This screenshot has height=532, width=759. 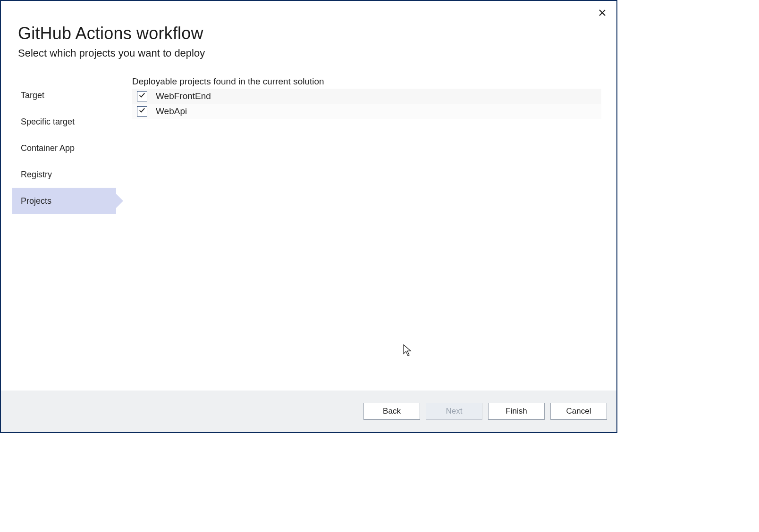 I want to click on dialog-header: GitHub Actions workflow Select which pro…, so click(x=309, y=33).